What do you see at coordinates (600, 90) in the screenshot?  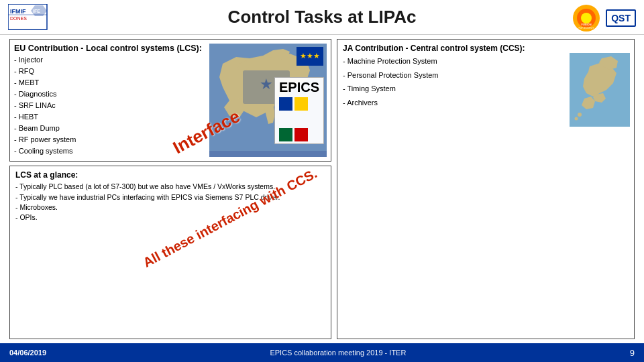 I see `japan-map-svg` at bounding box center [600, 90].